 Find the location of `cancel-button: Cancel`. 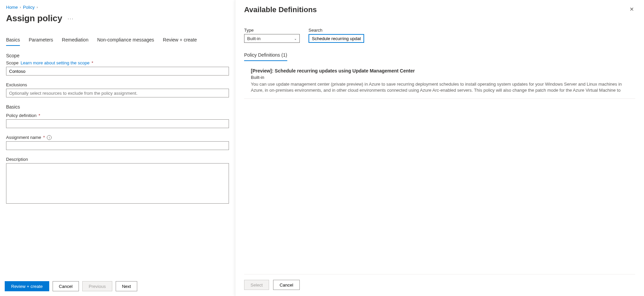

cancel-button: Cancel is located at coordinates (66, 286).